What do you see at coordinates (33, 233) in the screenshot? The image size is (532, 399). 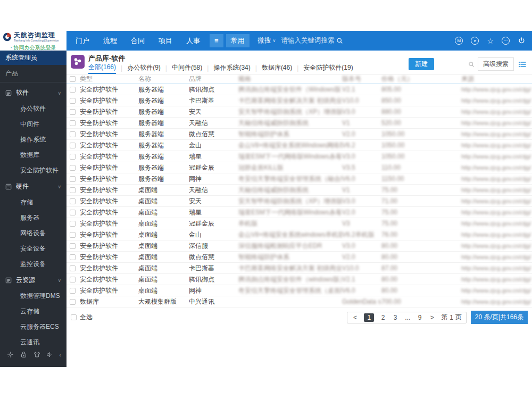 I see `sidebar-item: 网络设备` at bounding box center [33, 233].